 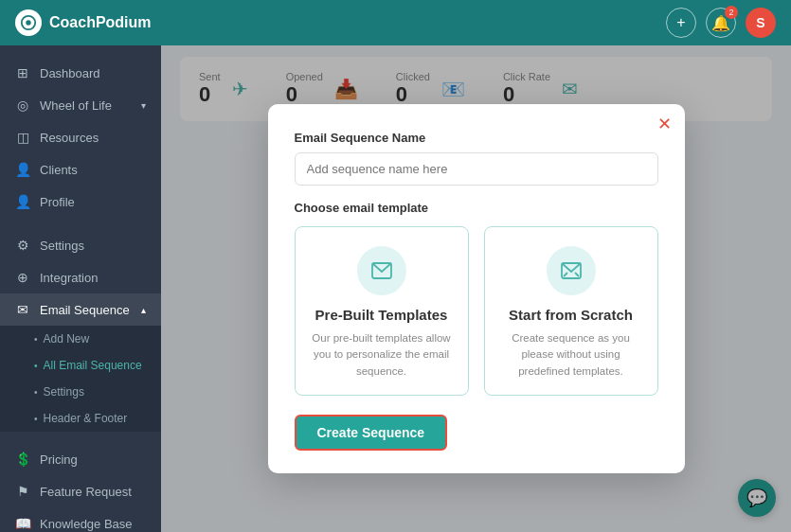 What do you see at coordinates (144, 310) in the screenshot?
I see `chevron-up-icon: ▴` at bounding box center [144, 310].